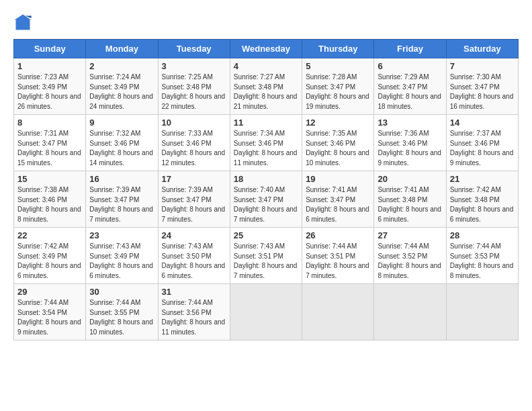 Image resolution: width=532 pixels, height=411 pixels. What do you see at coordinates (122, 122) in the screenshot?
I see `day-number: 9` at bounding box center [122, 122].